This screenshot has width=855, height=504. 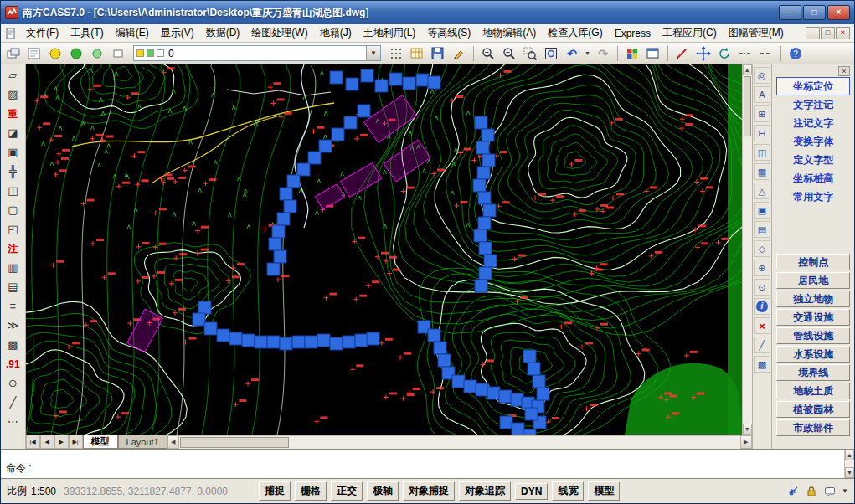 What do you see at coordinates (747, 70) in the screenshot?
I see `scroll-up-icon: ▲` at bounding box center [747, 70].